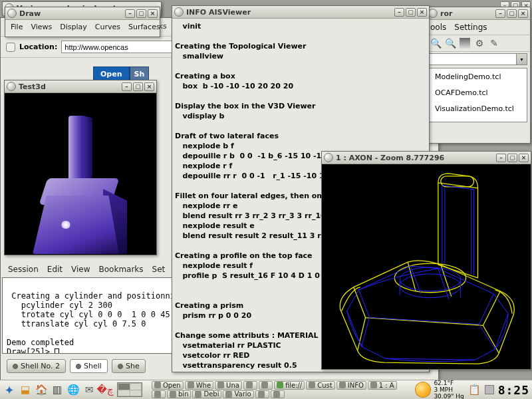 This screenshot has width=532, height=399. What do you see at coordinates (159, 269) in the screenshot?
I see `menu-settings: Set` at bounding box center [159, 269].